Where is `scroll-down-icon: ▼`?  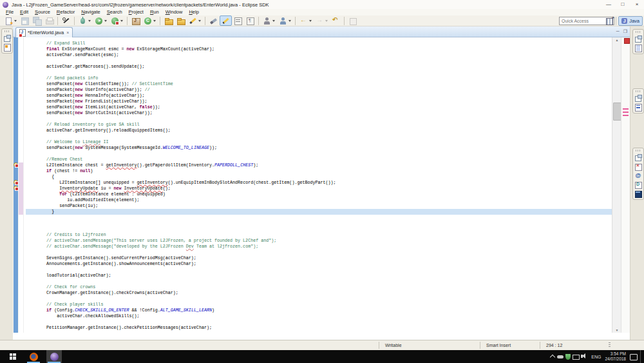
scroll-down-icon: ▼ is located at coordinates (617, 330).